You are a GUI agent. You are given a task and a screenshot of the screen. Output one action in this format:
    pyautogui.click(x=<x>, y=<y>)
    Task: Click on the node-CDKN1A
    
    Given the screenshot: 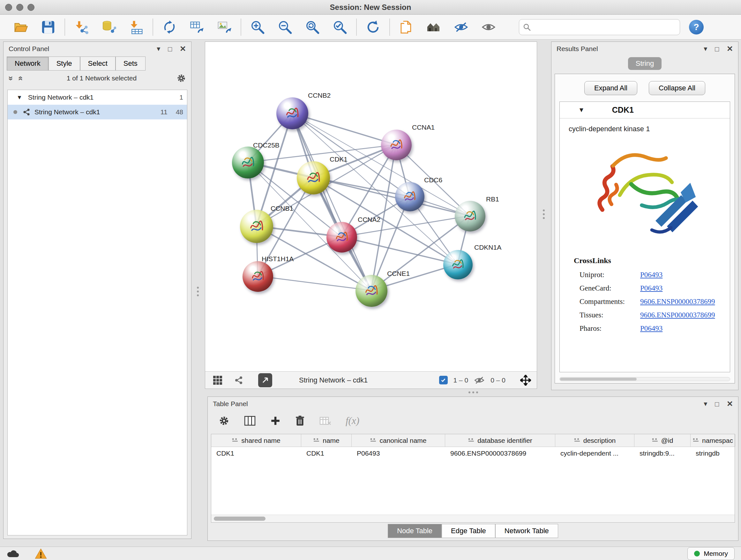 What is the action you would take?
    pyautogui.click(x=458, y=265)
    